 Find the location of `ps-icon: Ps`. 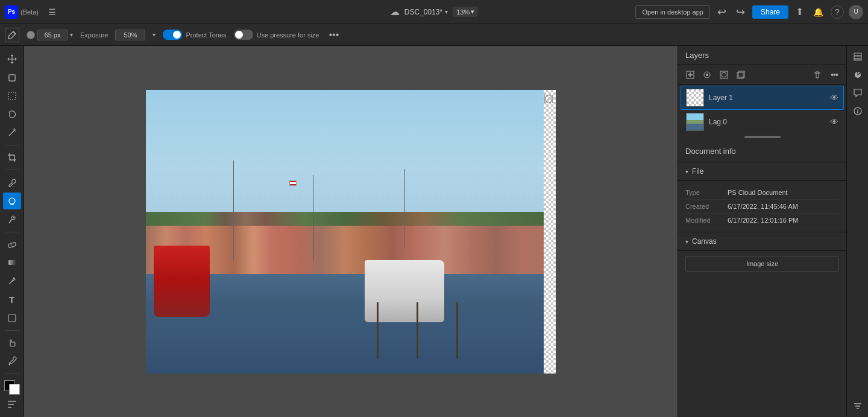

ps-icon: Ps is located at coordinates (11, 12).